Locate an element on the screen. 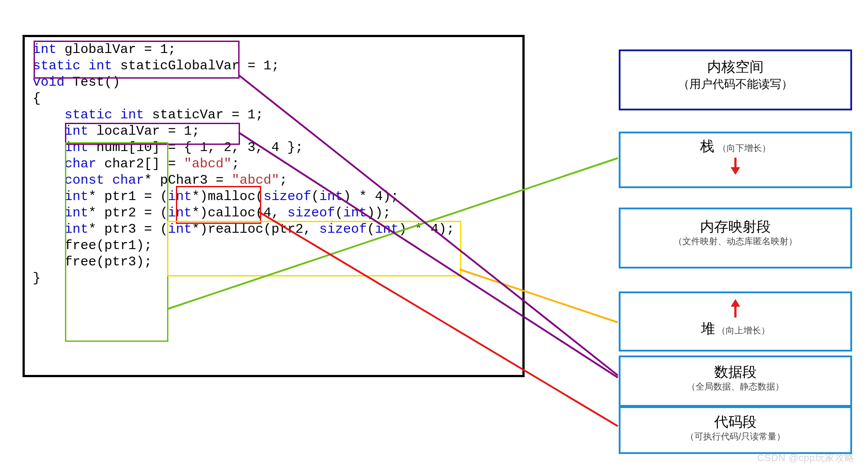 This screenshot has height=469, width=868. code-line-3: void Test() is located at coordinates (274, 82).